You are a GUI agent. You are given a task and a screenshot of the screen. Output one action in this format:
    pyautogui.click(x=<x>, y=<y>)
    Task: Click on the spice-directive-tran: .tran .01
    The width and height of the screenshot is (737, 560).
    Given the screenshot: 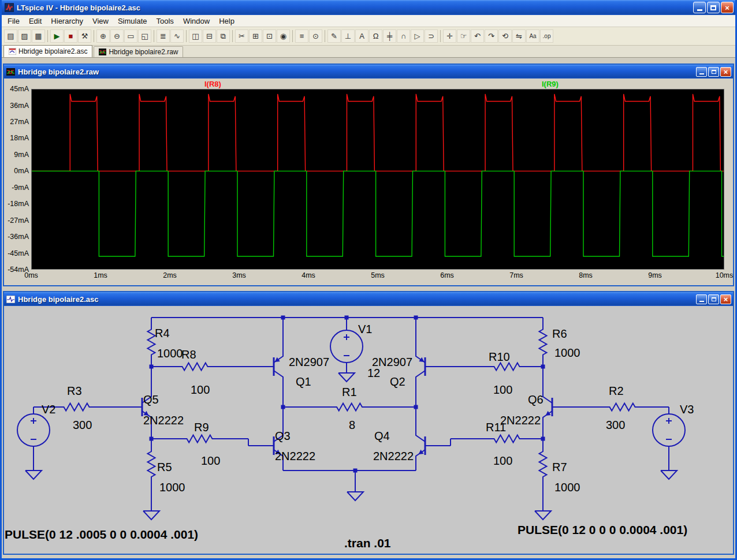 What is the action you would take?
    pyautogui.click(x=367, y=543)
    